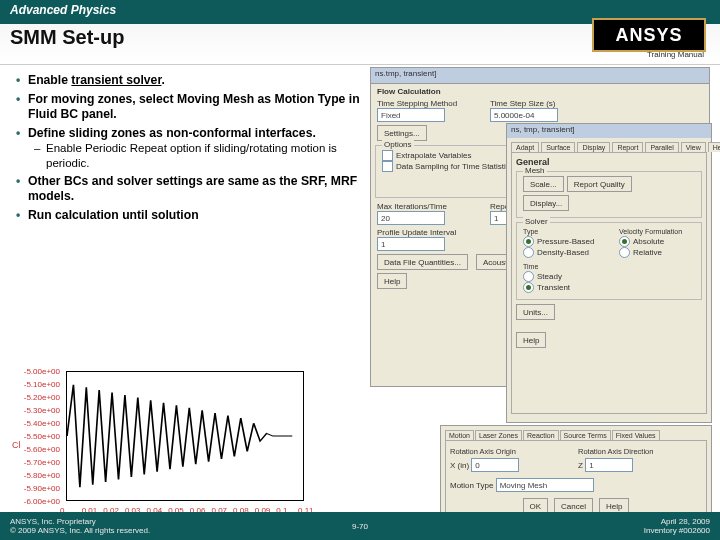 This screenshot has height=540, width=720. Describe the element at coordinates (649, 35) in the screenshot. I see `ansys-logo: ANSYS` at that location.